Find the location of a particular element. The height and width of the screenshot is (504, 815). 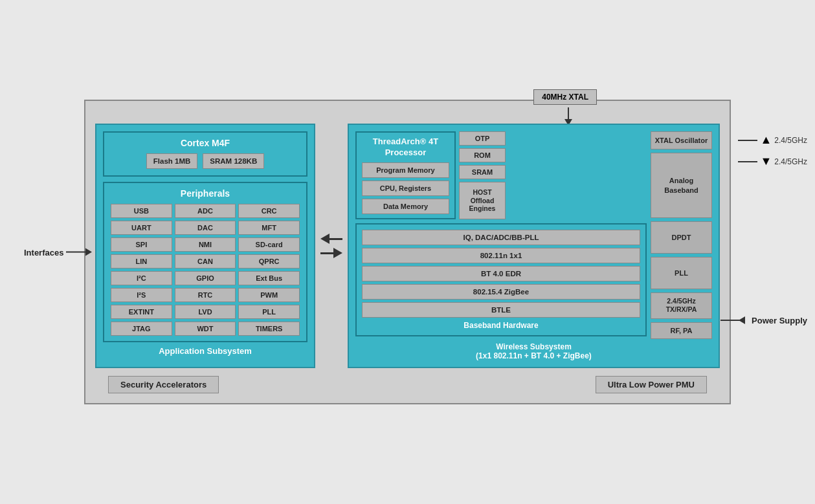

ultra-low-power-pmu: Ultra Low Power PMU is located at coordinates (651, 384).